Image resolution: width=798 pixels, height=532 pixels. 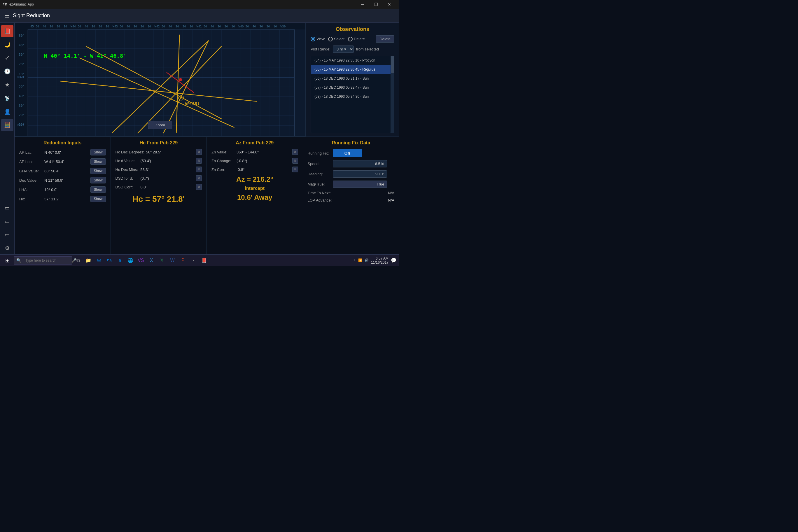 What do you see at coordinates (43, 261) in the screenshot?
I see `search-bar: 🔍 🎤` at bounding box center [43, 261].